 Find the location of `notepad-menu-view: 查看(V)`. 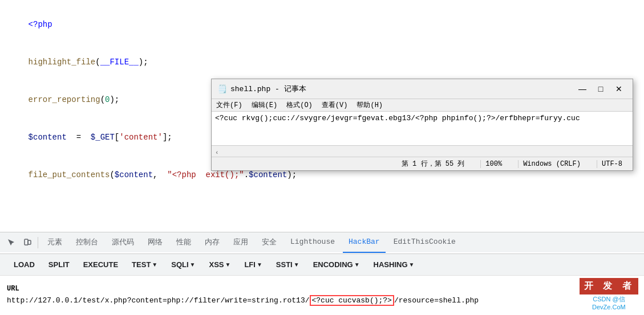

notepad-menu-view: 查看(V) is located at coordinates (335, 105).